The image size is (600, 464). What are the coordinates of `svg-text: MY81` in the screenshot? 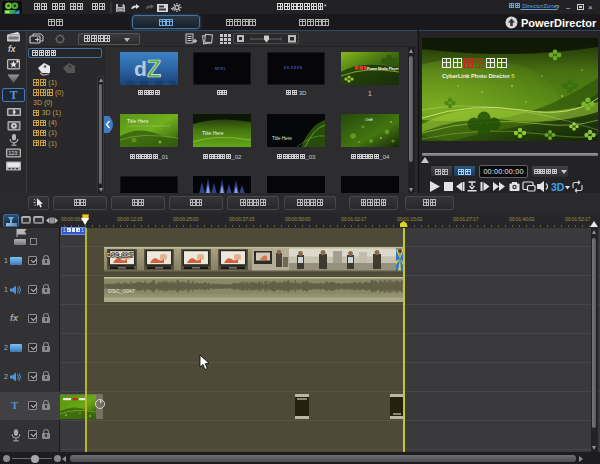 It's located at (220, 68).